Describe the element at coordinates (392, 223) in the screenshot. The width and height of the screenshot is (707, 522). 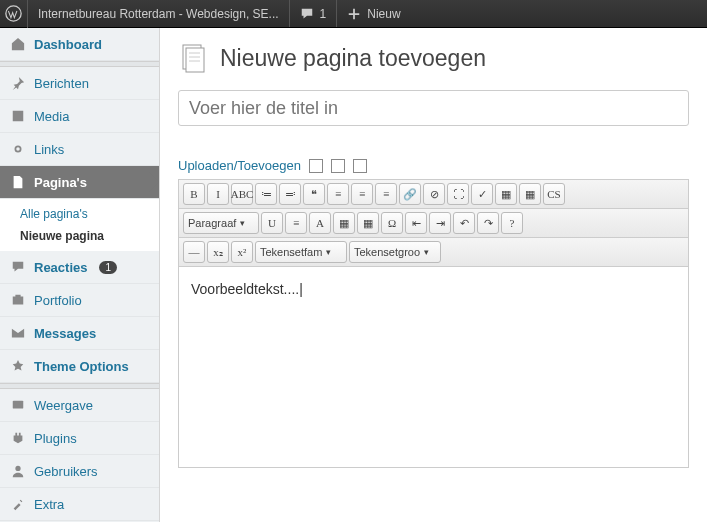
I see `toolbar-button: Ω` at that location.